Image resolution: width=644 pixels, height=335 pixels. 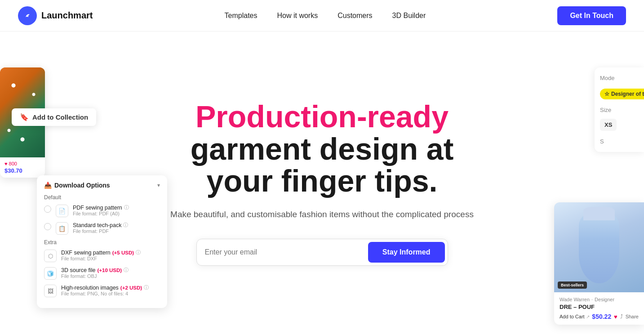 I want to click on add-to-collection-badge: 🔖 Add to Collection, so click(x=54, y=117).